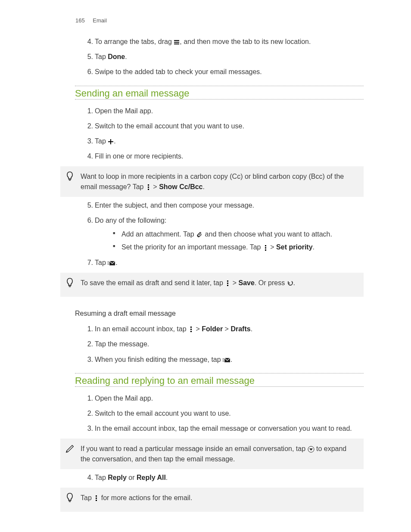  Describe the element at coordinates (229, 428) in the screenshot. I see `step-item: 3.In the email account inbox, tap the em…` at that location.